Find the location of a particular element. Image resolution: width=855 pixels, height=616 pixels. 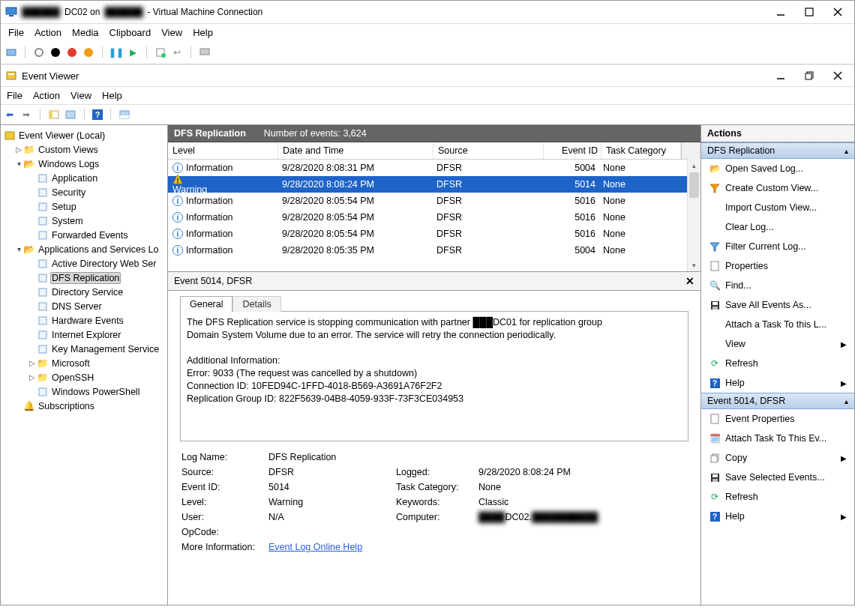

action-item: Filter Current Log... is located at coordinates (778, 247).